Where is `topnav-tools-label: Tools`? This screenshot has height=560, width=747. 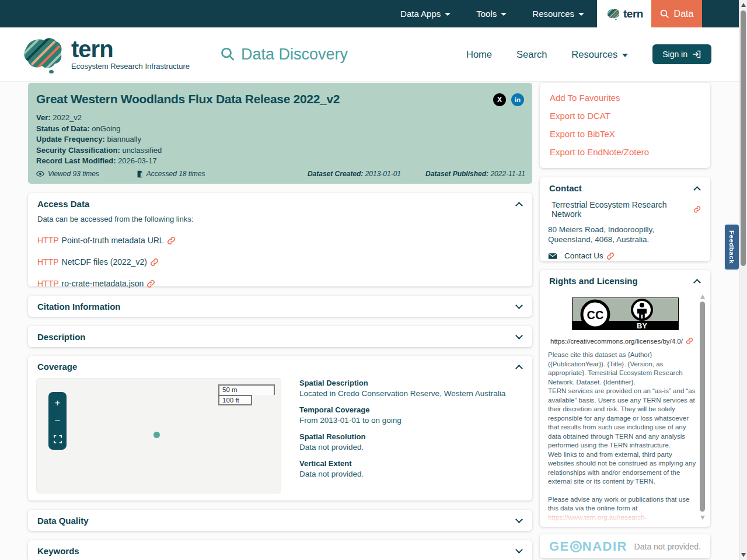
topnav-tools-label: Tools is located at coordinates (487, 14).